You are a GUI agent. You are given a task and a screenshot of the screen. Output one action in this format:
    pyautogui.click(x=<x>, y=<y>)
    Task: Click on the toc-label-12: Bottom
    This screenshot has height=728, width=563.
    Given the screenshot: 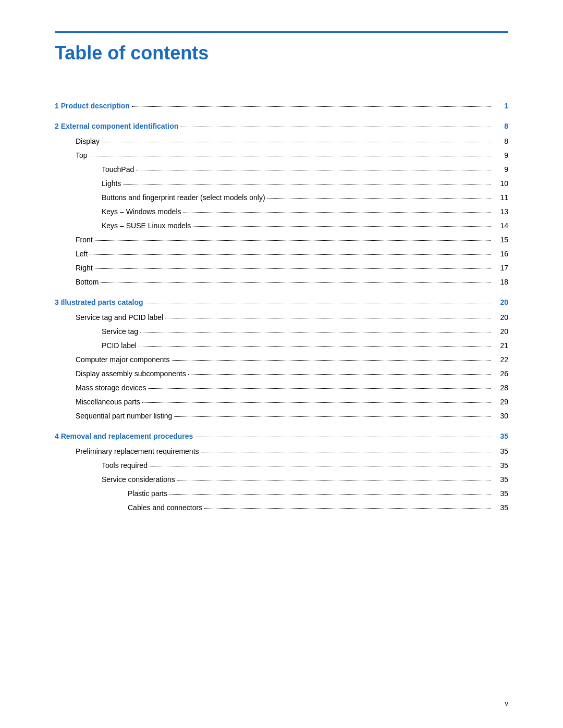 What is the action you would take?
    pyautogui.click(x=77, y=282)
    